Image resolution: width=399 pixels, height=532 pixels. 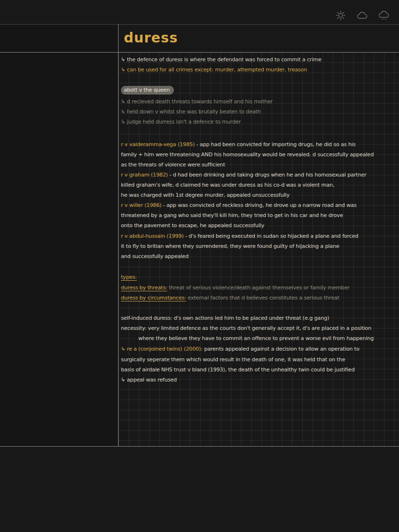 I want to click on page-bottom-divider, so click(x=200, y=447).